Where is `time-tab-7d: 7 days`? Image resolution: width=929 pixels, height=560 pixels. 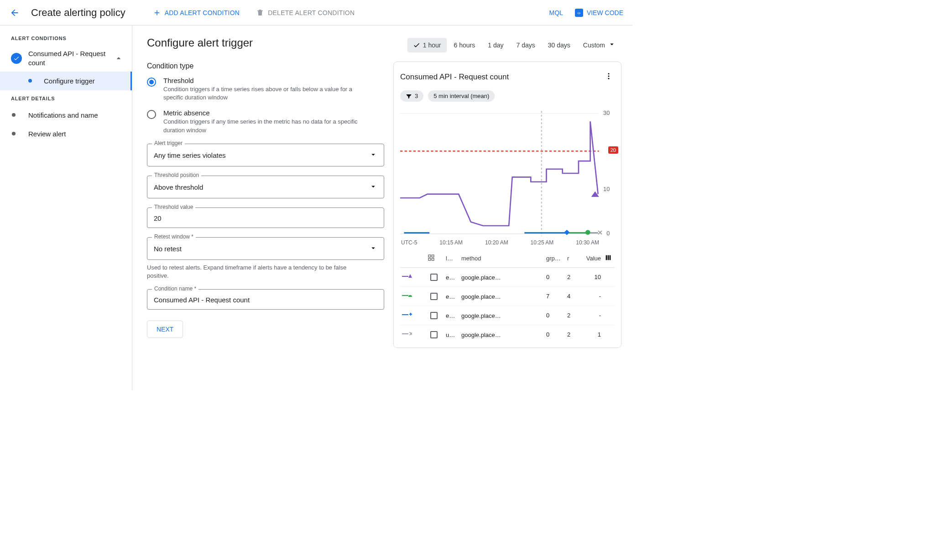 time-tab-7d: 7 days is located at coordinates (526, 45).